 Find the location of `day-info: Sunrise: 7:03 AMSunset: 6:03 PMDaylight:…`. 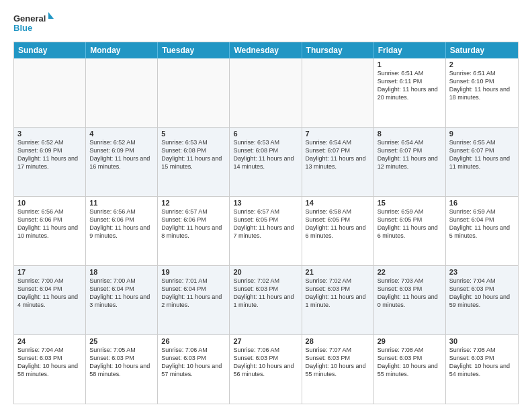

day-info: Sunrise: 7:03 AMSunset: 6:03 PMDaylight:… is located at coordinates (410, 293).